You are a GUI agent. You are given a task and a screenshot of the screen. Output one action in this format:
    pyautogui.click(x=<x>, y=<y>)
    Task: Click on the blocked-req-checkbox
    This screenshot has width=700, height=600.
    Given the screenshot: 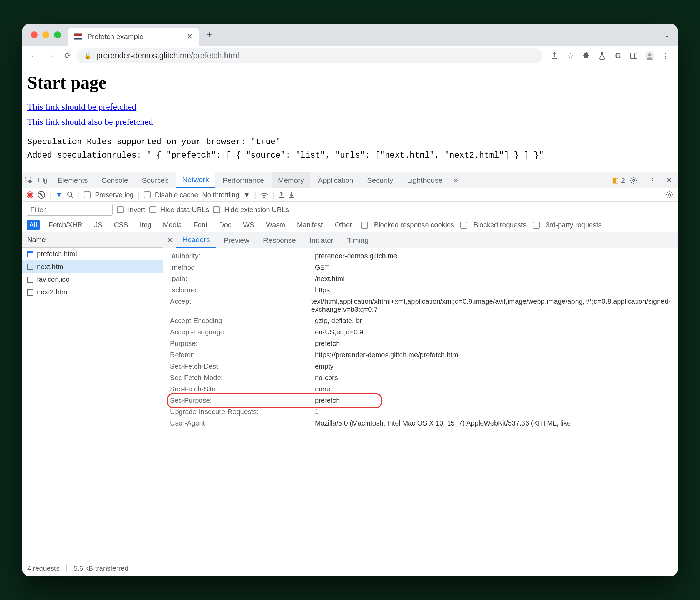 What is the action you would take?
    pyautogui.click(x=464, y=225)
    